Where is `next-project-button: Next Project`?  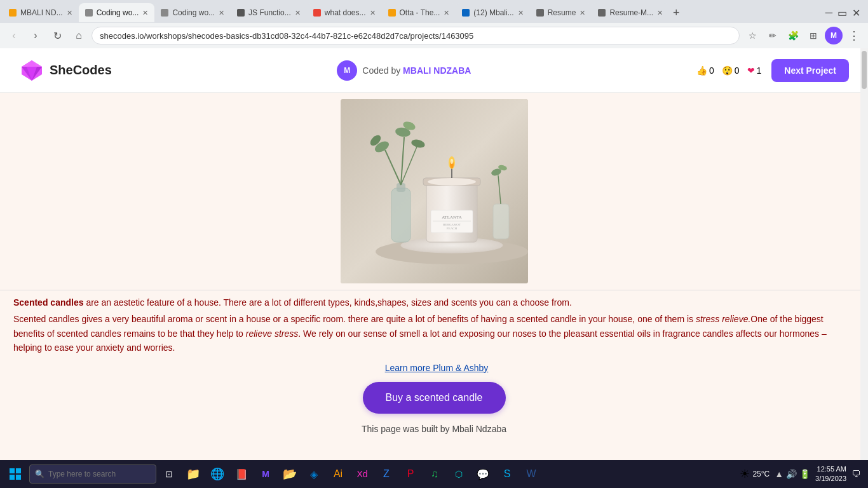
next-project-button: Next Project is located at coordinates (810, 71).